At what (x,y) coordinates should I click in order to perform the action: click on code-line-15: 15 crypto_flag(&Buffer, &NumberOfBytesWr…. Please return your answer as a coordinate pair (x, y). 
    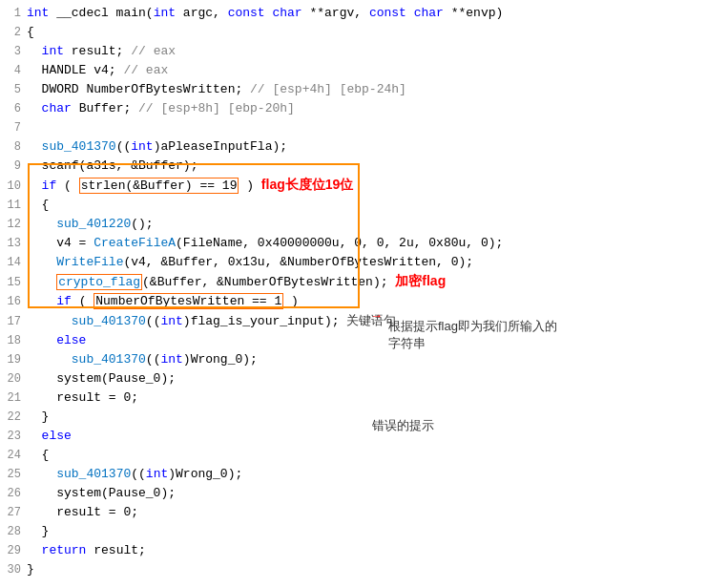
    Looking at the image, I should click on (364, 283).